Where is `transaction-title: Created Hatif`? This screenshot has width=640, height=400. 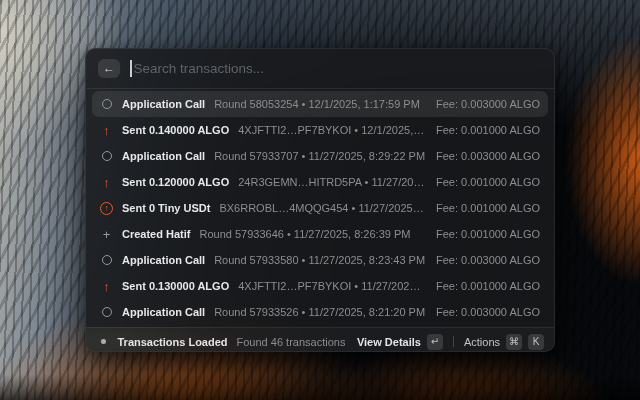 transaction-title: Created Hatif is located at coordinates (156, 234).